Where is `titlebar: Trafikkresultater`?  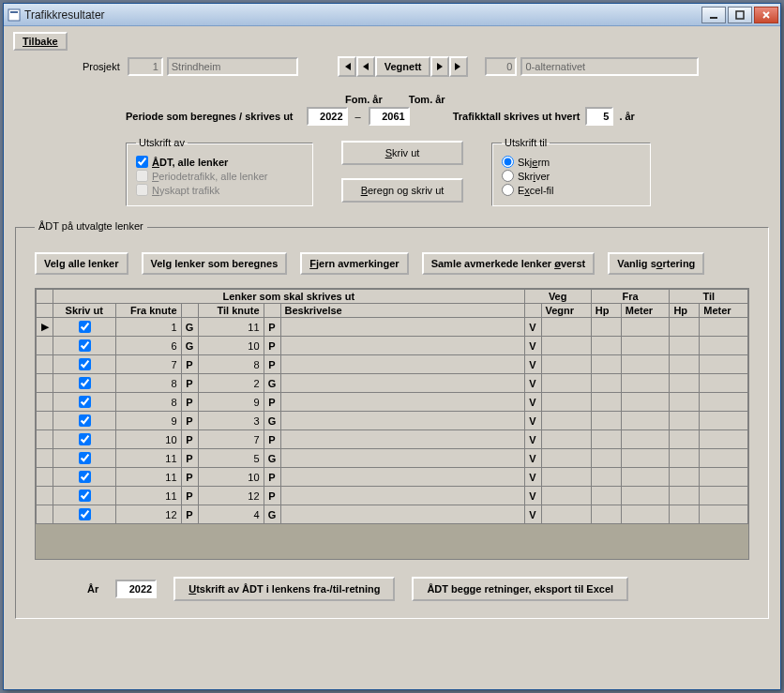
titlebar: Trafikkresultater is located at coordinates (392, 15).